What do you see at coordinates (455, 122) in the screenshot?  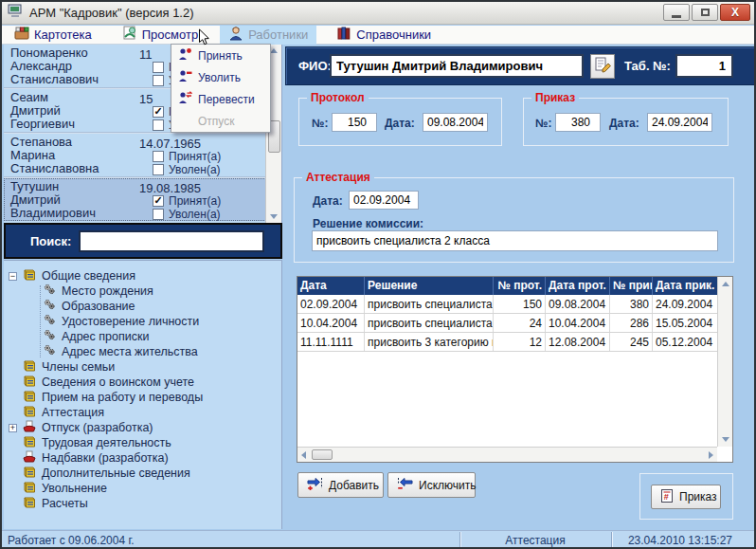 I see `protocol-date-input` at bounding box center [455, 122].